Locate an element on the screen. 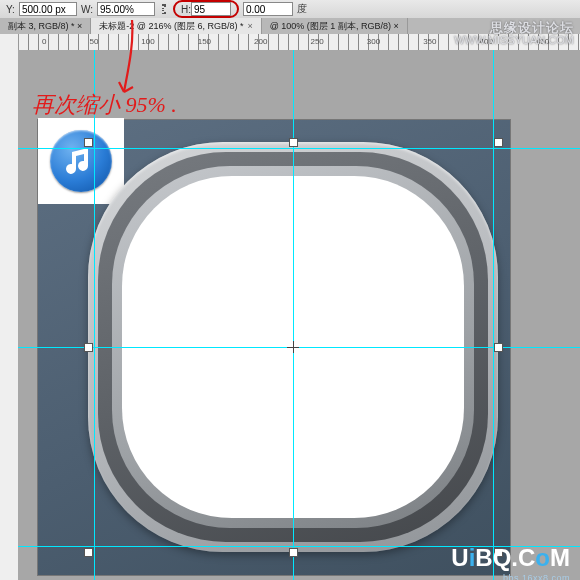 The height and width of the screenshot is (580, 580). watermark-top-main: 思缘设计论坛 is located at coordinates (514, 28).